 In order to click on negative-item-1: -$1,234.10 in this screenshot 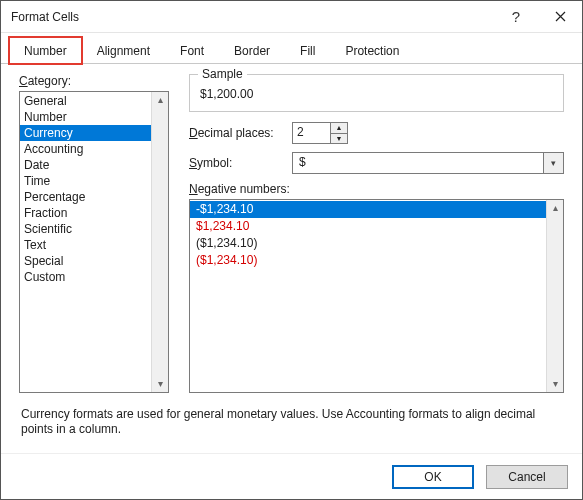, I will do `click(368, 210)`.